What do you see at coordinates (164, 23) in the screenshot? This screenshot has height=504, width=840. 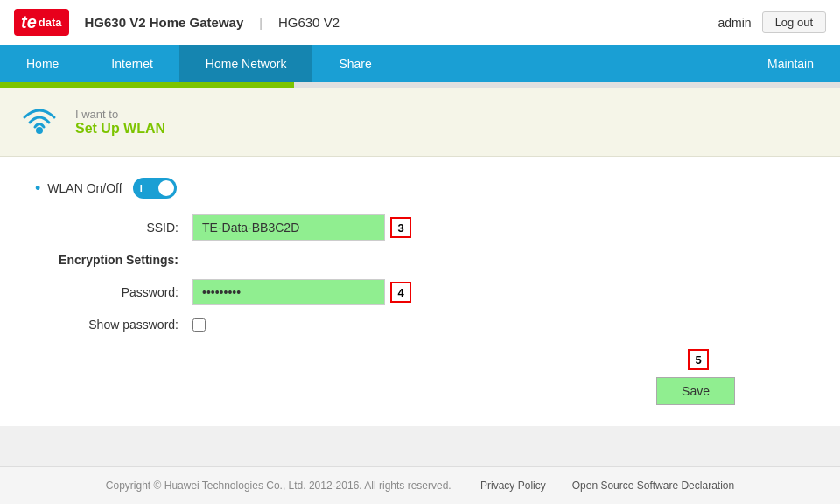 I see `header-title: HG630 V2 Home Gateway` at bounding box center [164, 23].